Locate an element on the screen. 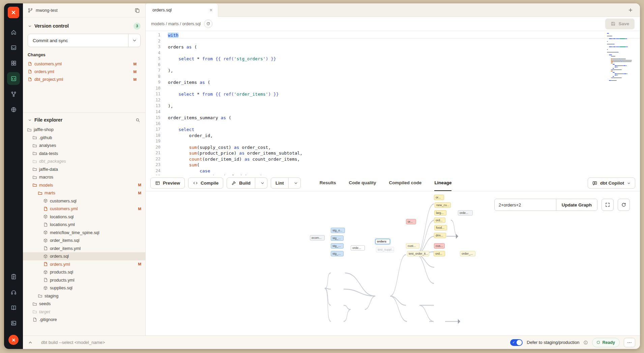  code-line: orders as ( is located at coordinates (404, 47).